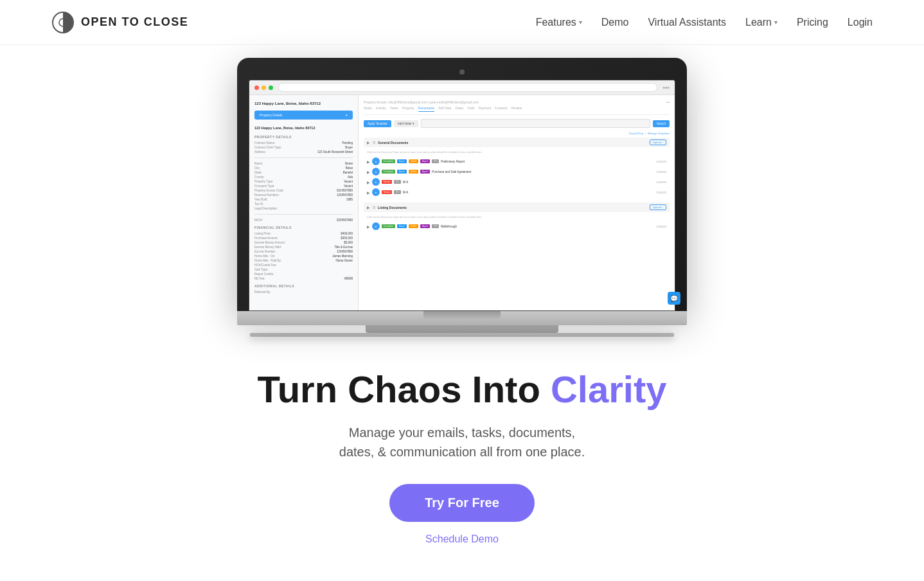 Image resolution: width=924 pixels, height=581 pixels. Describe the element at coordinates (368, 109) in the screenshot. I see `tab-notes: Notes` at that location.